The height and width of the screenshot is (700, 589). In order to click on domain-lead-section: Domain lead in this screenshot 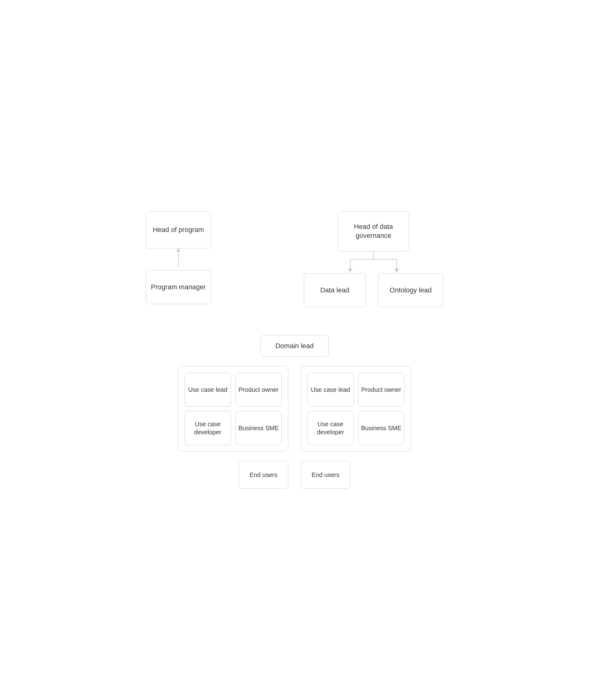, I will do `click(294, 346)`.